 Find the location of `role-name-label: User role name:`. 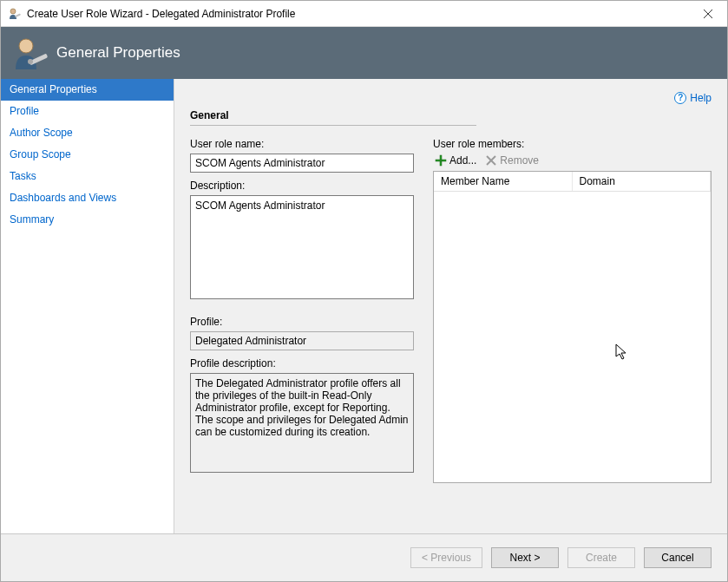

role-name-label: User role name: is located at coordinates (302, 144).